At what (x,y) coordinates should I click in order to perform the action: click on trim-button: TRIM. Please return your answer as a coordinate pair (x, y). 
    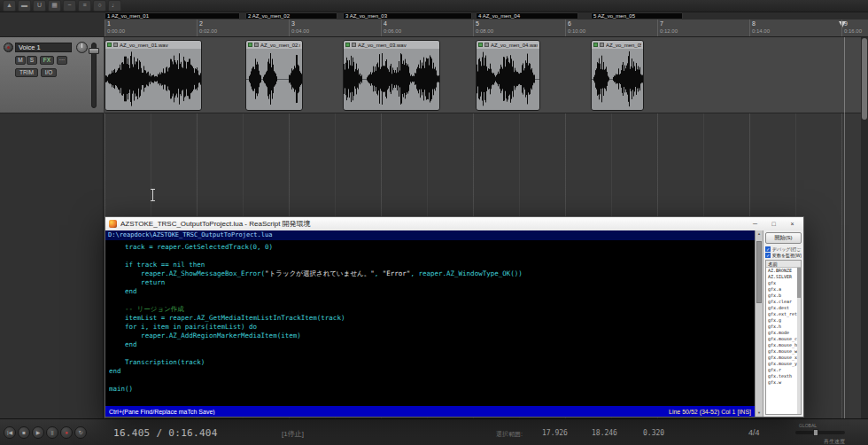
    Looking at the image, I should click on (27, 73).